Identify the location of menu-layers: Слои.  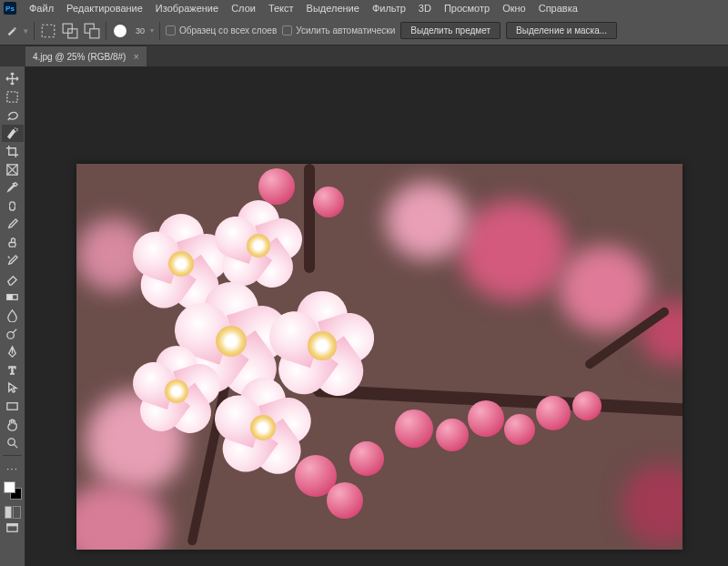
(244, 8).